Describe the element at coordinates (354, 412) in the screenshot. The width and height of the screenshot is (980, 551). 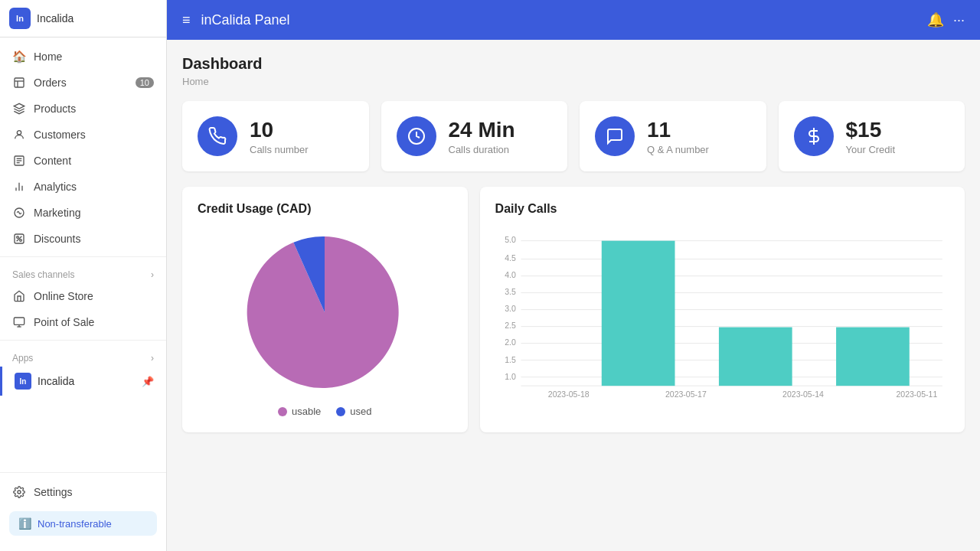
I see `legend-used: used` at that location.